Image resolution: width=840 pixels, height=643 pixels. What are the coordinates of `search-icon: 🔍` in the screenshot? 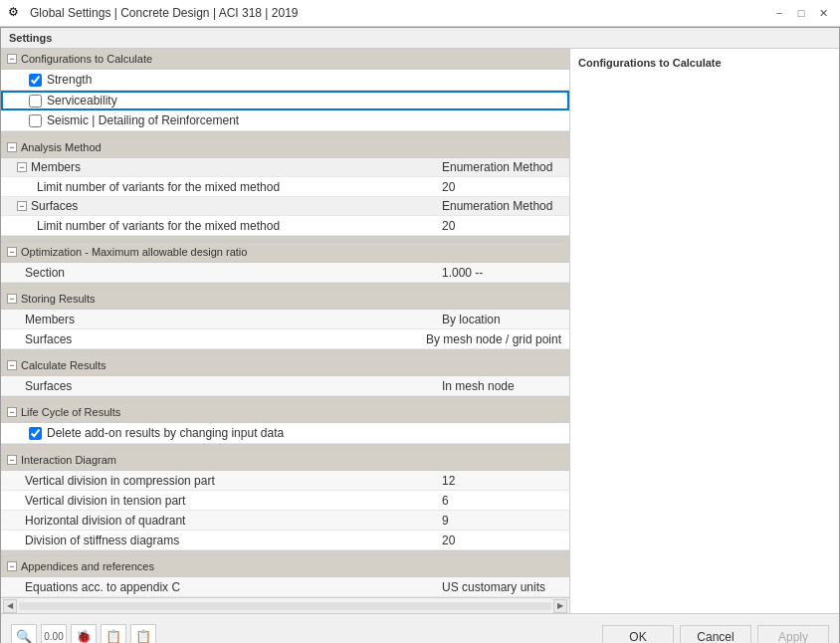 It's located at (24, 636).